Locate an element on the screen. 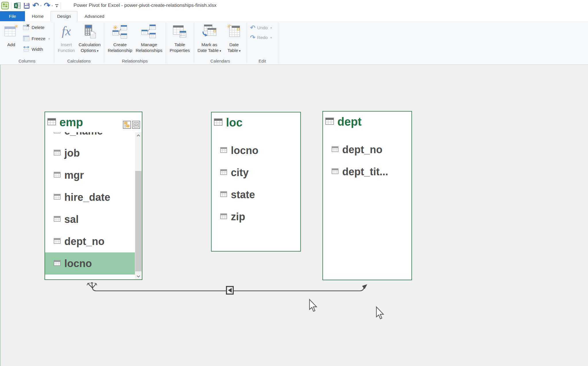 The height and width of the screenshot is (366, 588). field-row-city: city is located at coordinates (256, 173).